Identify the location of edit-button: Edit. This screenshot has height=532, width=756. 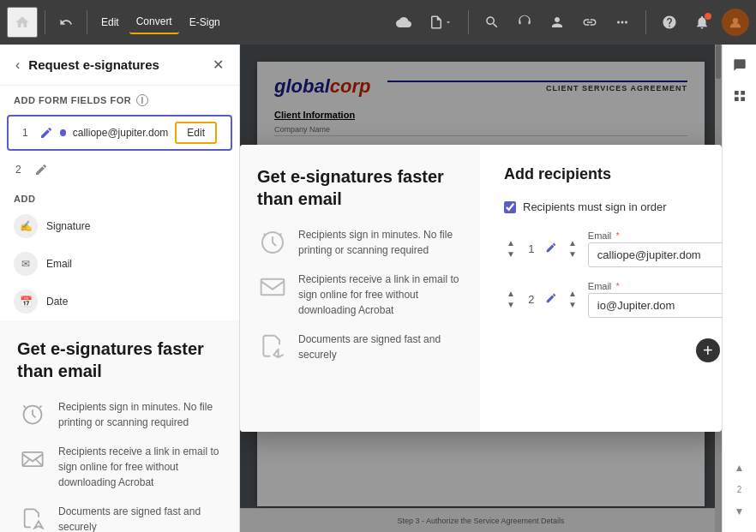
(110, 22).